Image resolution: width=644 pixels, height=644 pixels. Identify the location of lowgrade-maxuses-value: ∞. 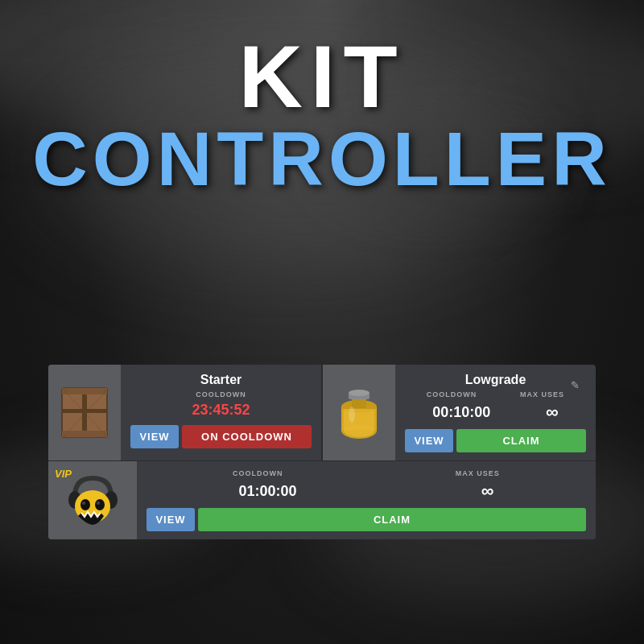
(552, 412).